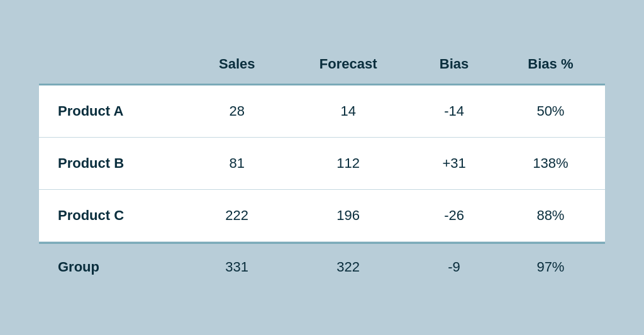 The image size is (644, 335). What do you see at coordinates (348, 64) in the screenshot?
I see `header-forecast: Forecast` at bounding box center [348, 64].